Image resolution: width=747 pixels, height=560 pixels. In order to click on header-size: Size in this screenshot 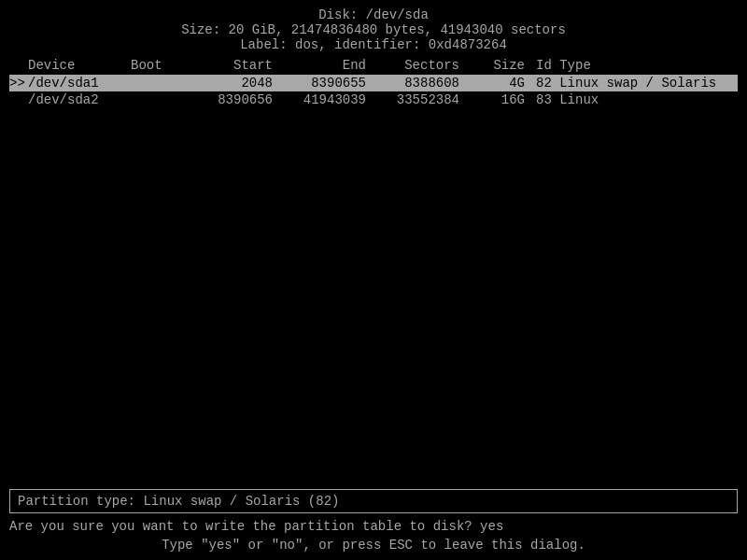, I will do `click(500, 65)`.